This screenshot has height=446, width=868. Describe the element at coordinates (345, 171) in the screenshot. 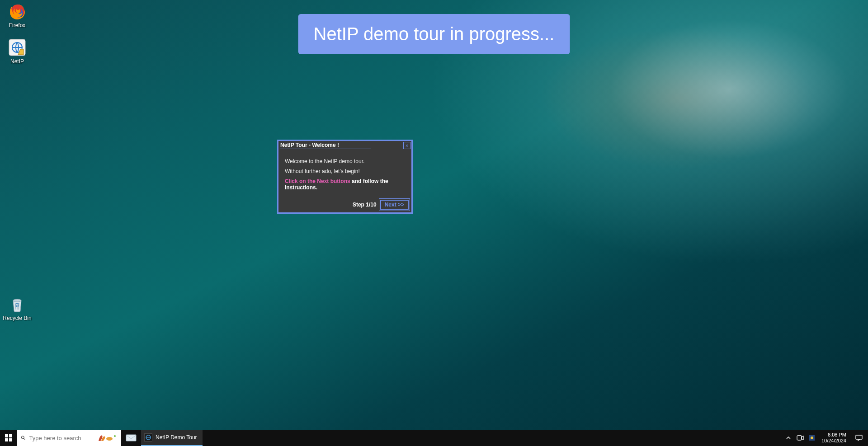

I see `tour-begin-text: Without further ado, let's begin!` at that location.